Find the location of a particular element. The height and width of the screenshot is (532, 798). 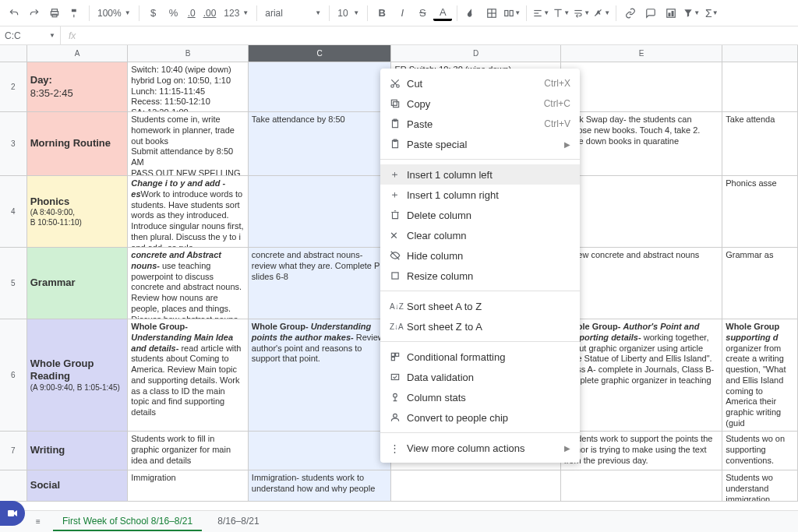

link-button is located at coordinates (630, 13).